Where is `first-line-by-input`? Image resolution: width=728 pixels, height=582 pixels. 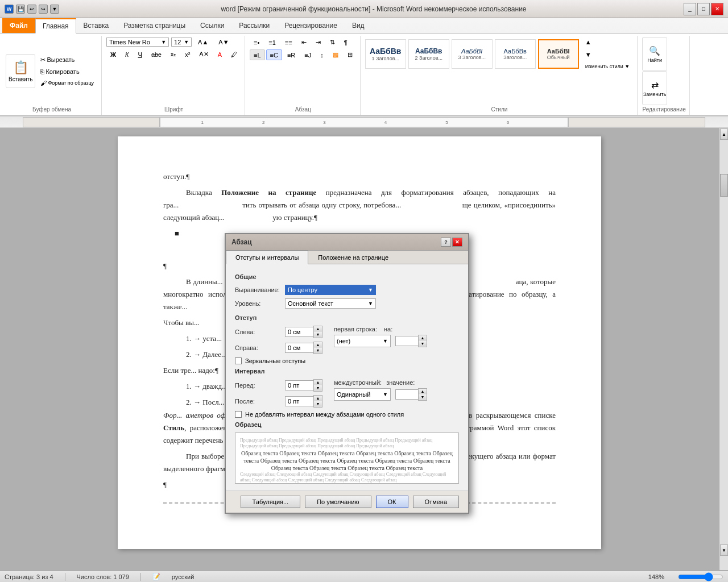 first-line-by-input is located at coordinates (407, 341).